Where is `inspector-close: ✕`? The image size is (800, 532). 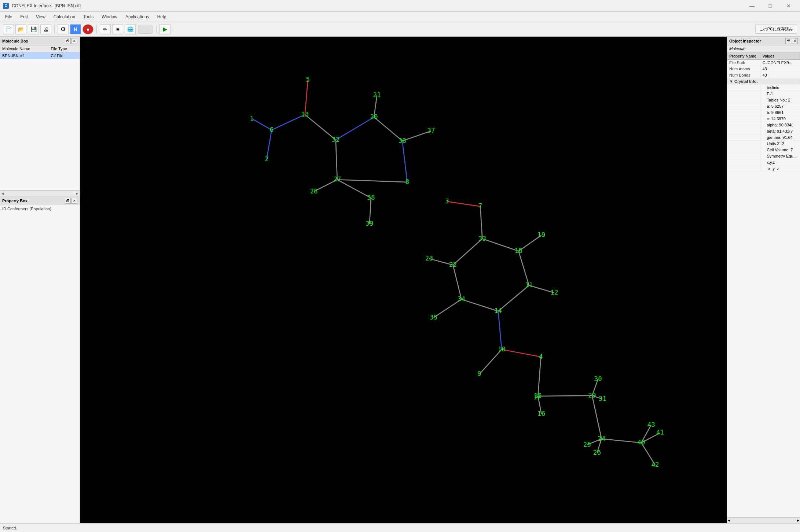
inspector-close: ✕ is located at coordinates (795, 41).